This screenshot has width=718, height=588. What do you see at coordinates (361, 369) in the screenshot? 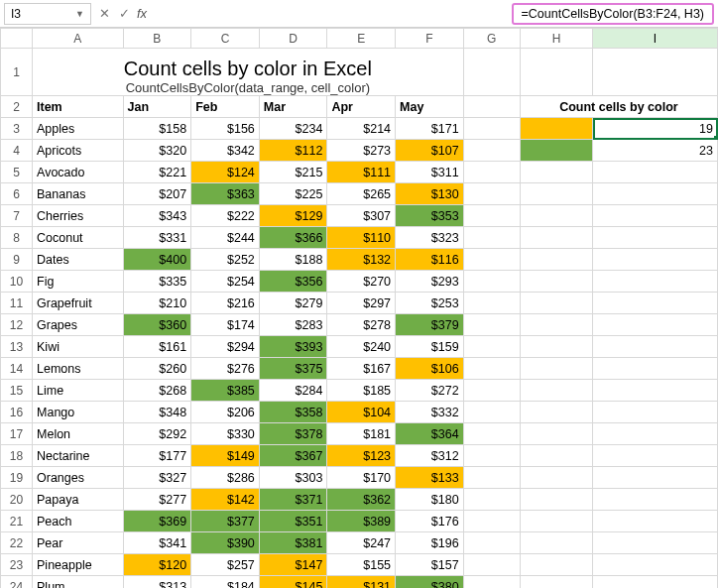
I see `value-cell: $167` at bounding box center [361, 369].